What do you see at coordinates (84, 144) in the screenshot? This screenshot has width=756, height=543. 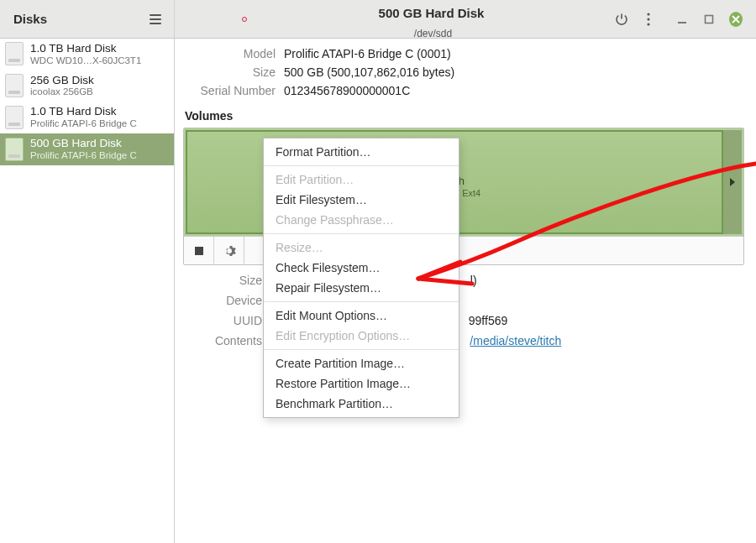 I see `drive-name: 500 GB Hard Disk` at bounding box center [84, 144].